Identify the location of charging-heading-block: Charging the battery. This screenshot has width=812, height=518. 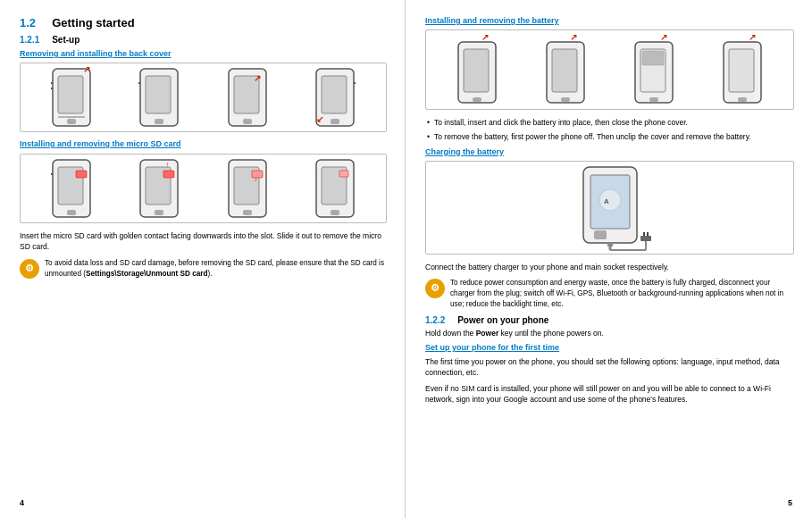
(609, 152).